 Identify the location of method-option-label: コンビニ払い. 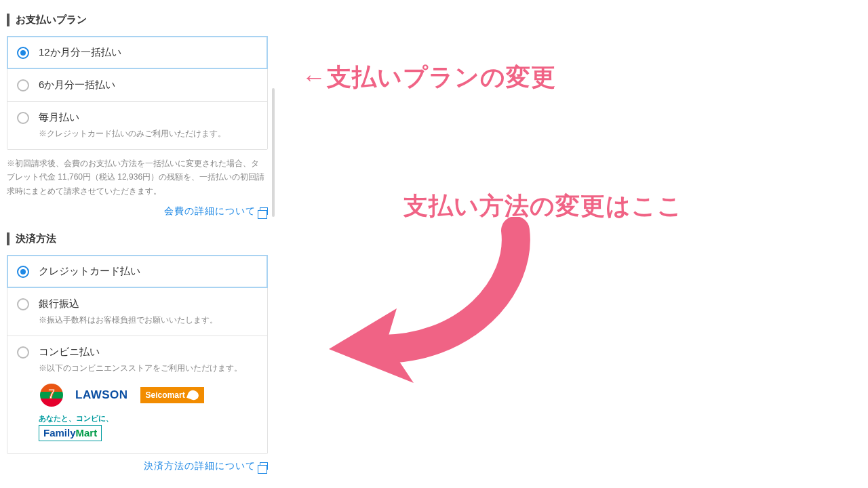
(148, 352).